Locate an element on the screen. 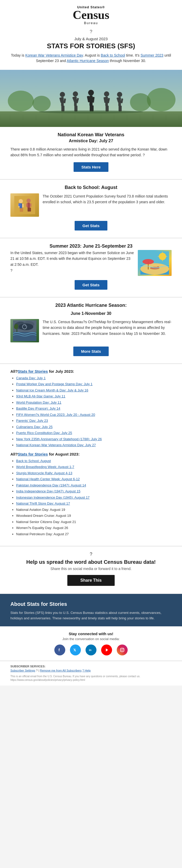 Image resolution: width=182 pixels, height=868 pixels. hurricane-title: 2023 Atlantic Hurricane Season: is located at coordinates (91, 305).